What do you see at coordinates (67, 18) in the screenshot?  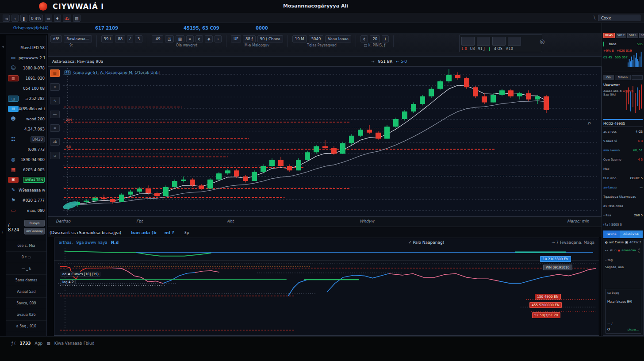 I see `menu-button-6: d5` at bounding box center [67, 18].